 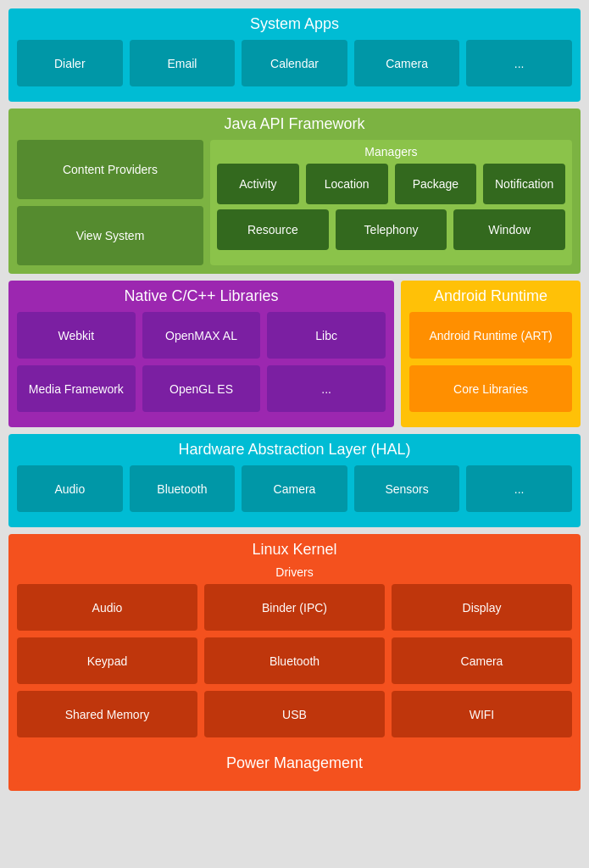 I want to click on art-box: Android Runtime (ART), so click(x=491, y=336).